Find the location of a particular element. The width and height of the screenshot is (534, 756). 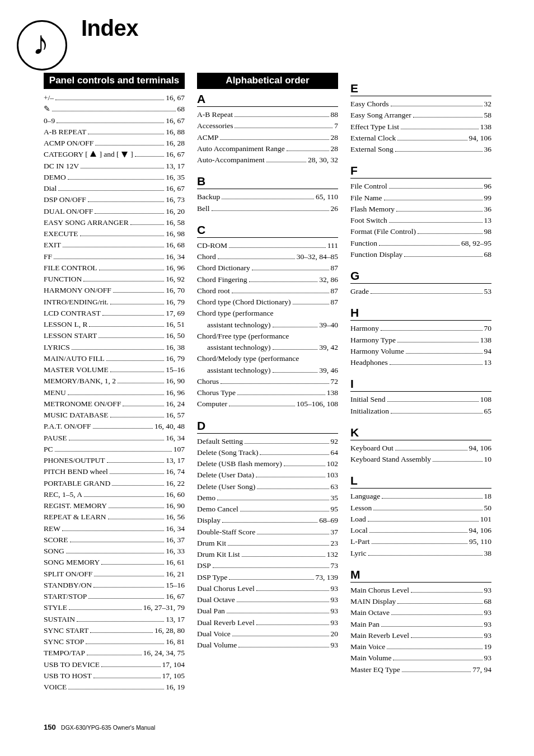

index-entry-pages: 16, 88 is located at coordinates (175, 132).